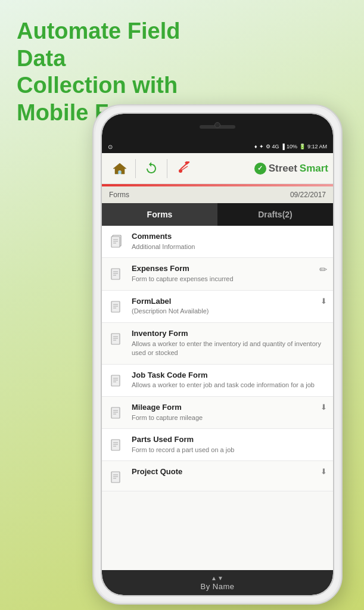 Image resolution: width=364 pixels, height=610 pixels. Describe the element at coordinates (229, 311) in the screenshot. I see `form-desc-formlabel: (Description Not Available)` at that location.